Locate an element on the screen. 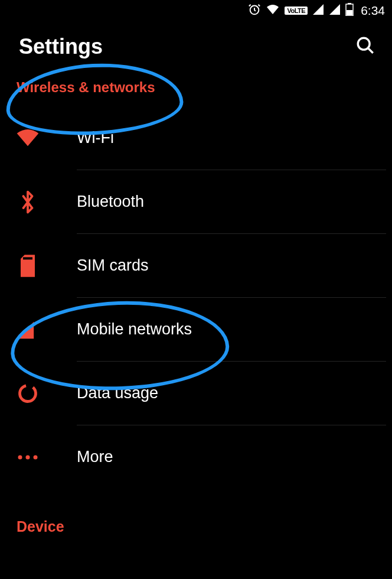 The image size is (392, 579). wifi-status-icon is located at coordinates (273, 11).